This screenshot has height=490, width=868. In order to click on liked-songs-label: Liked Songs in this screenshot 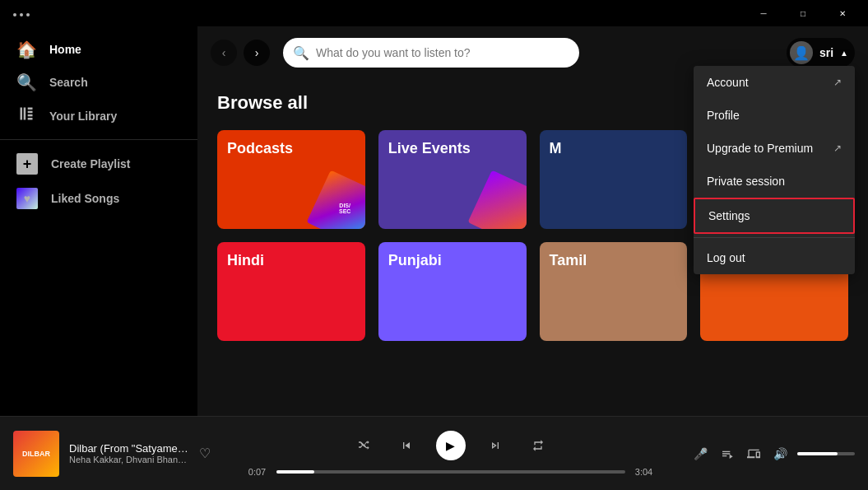, I will do `click(86, 198)`.